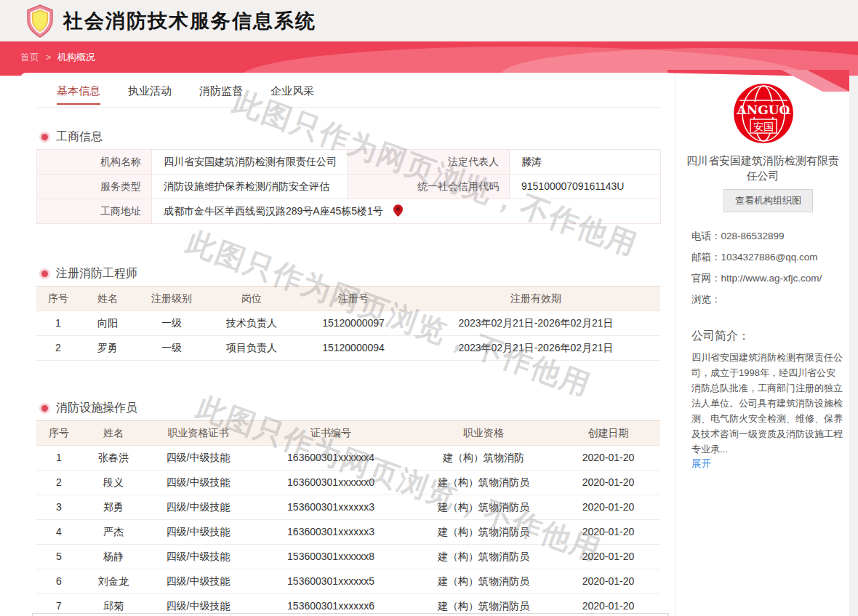 Image resolution: width=858 pixels, height=616 pixels. I want to click on cell-seq: 1, so click(59, 458).